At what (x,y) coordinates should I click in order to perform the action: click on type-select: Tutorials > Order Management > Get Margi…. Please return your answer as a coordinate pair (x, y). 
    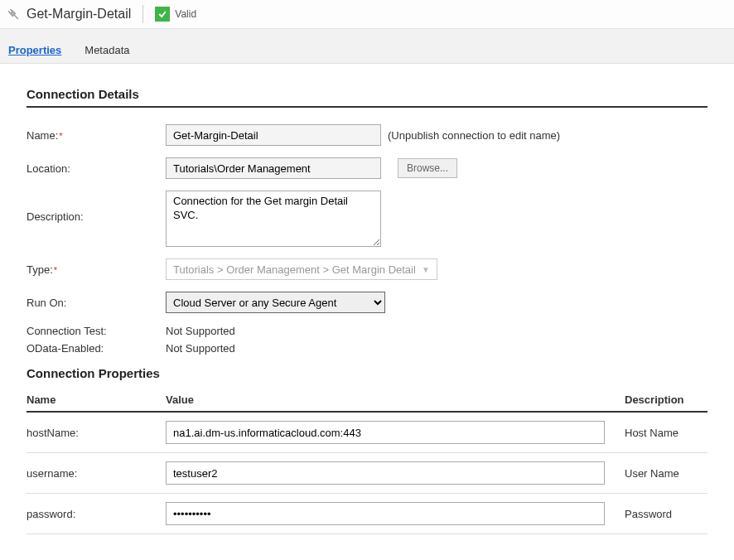
    Looking at the image, I should click on (302, 269).